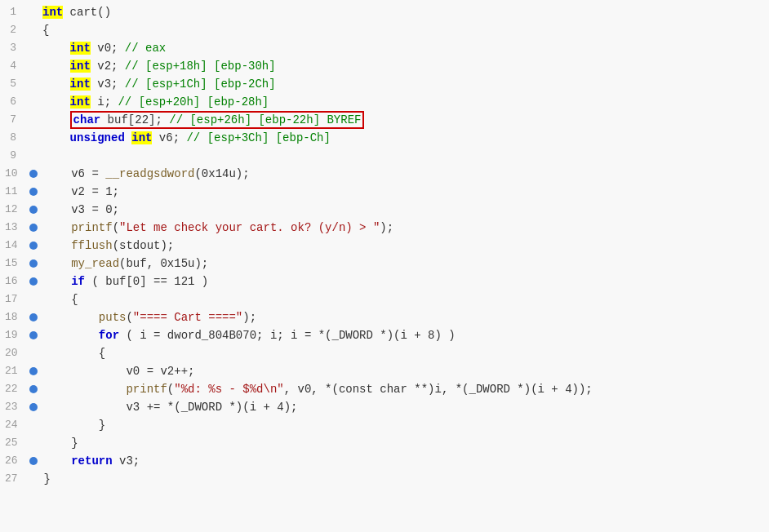 The image size is (769, 532). Describe the element at coordinates (384, 282) in the screenshot. I see `code-line: 16 if ( buf[0] == 121 )` at that location.